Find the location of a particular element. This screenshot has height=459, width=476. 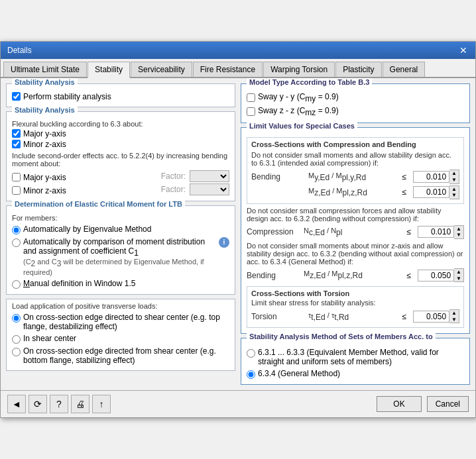

in-shear-row: In shear center is located at coordinates (121, 339).